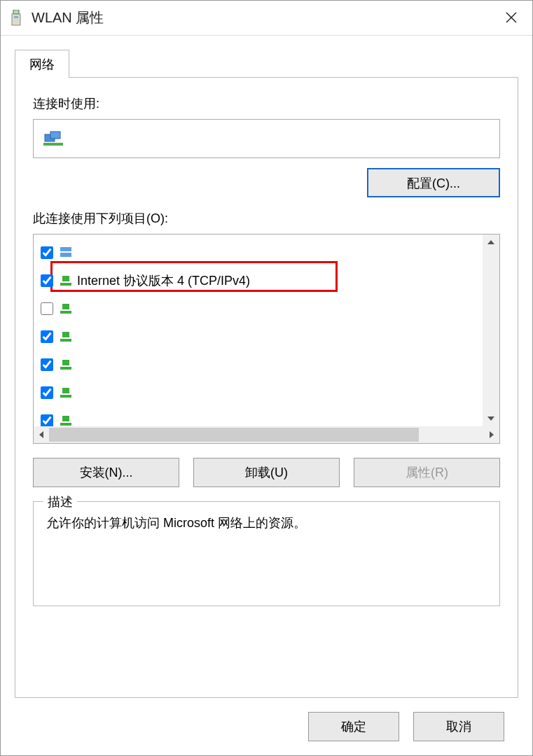  What do you see at coordinates (42, 64) in the screenshot?
I see `tab-network: 网络` at bounding box center [42, 64].